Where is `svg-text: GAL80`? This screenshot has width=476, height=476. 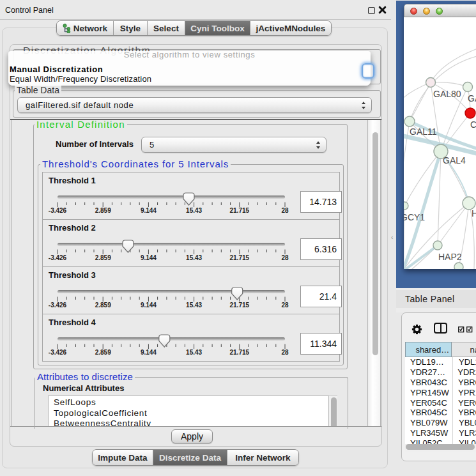
svg-text: GAL80 is located at coordinates (447, 94).